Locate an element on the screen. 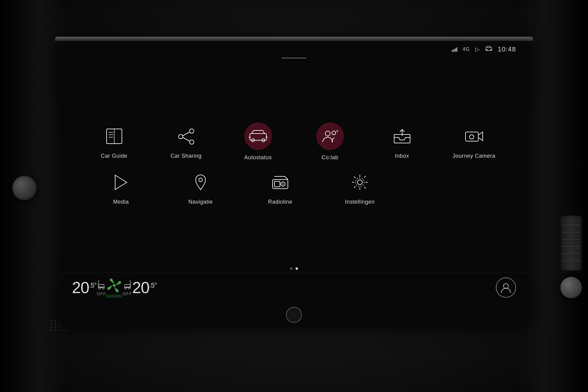 The image size is (588, 392). app-car-sharing: Car Sharing is located at coordinates (186, 141).